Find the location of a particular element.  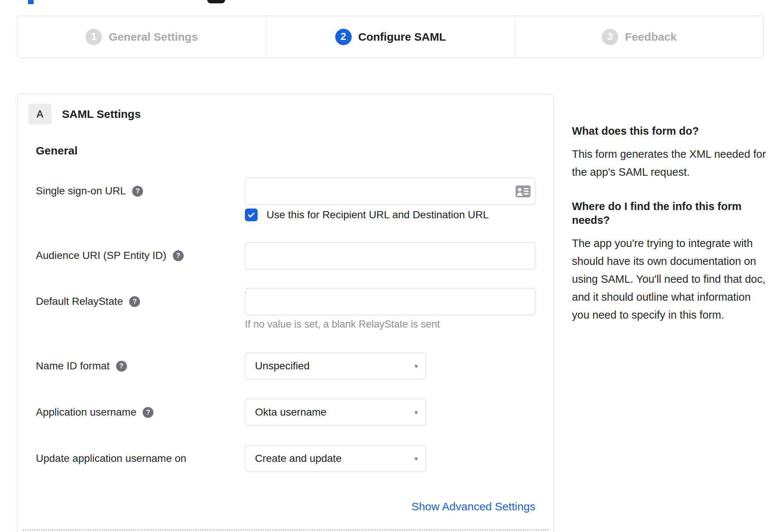

wizard-stepper: 1 General Settings 2 Configure SAML 3 Fe… is located at coordinates (390, 37).